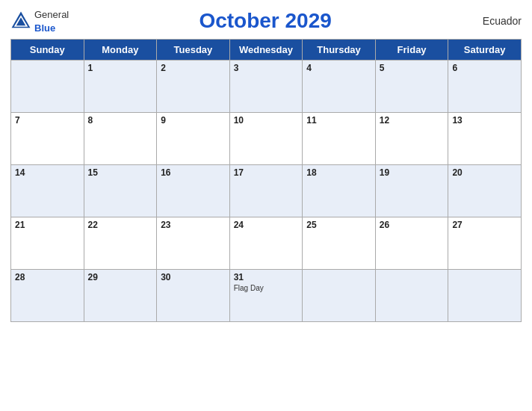 The image size is (532, 411). What do you see at coordinates (484, 225) in the screenshot?
I see `day-number: 27` at bounding box center [484, 225].